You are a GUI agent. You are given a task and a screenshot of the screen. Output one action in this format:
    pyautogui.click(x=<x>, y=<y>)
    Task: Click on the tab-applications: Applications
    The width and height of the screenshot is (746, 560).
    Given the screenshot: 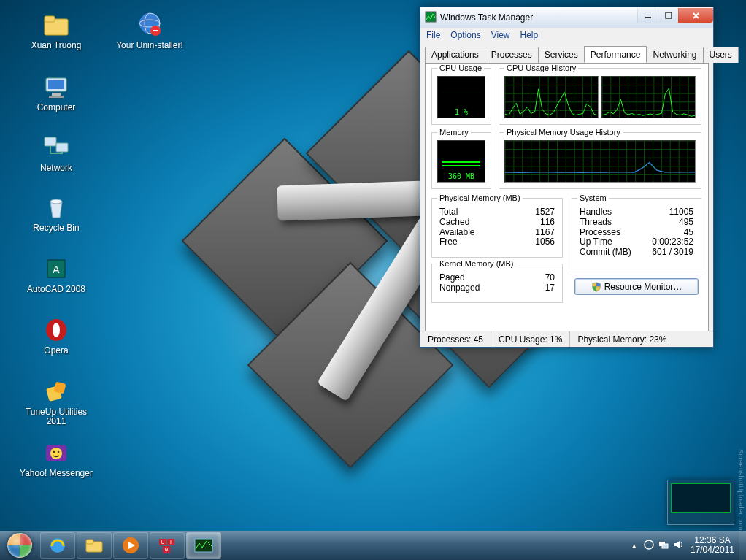 What is the action you would take?
    pyautogui.click(x=455, y=55)
    